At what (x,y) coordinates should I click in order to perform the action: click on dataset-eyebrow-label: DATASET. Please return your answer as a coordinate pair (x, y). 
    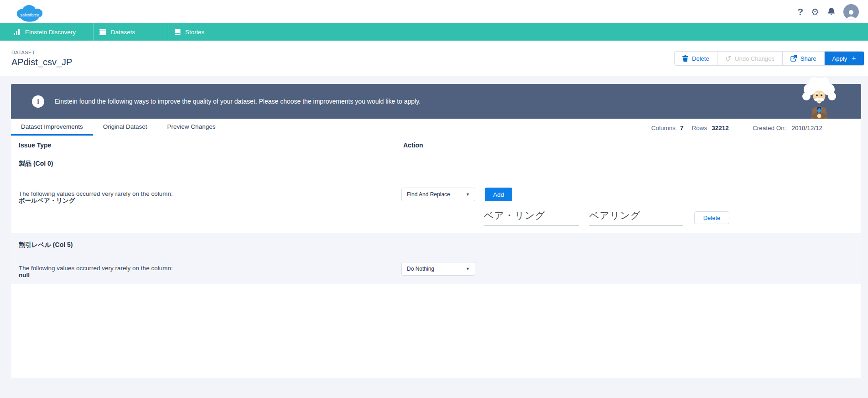
    Looking at the image, I should click on (42, 52).